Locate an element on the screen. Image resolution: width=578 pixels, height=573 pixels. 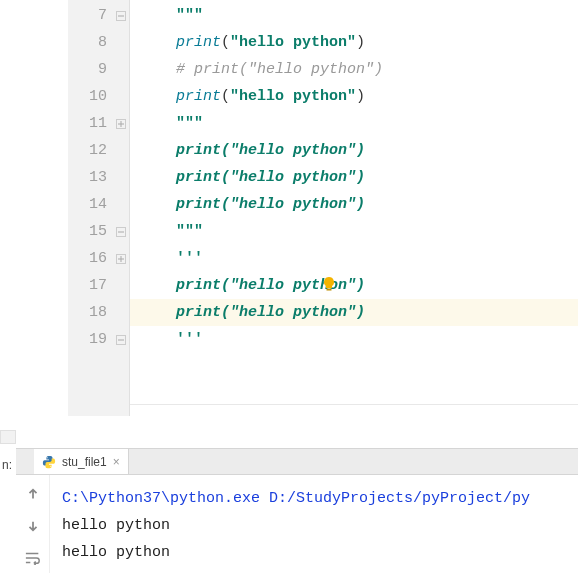
soft-wrap-button is located at coordinates (33, 558).